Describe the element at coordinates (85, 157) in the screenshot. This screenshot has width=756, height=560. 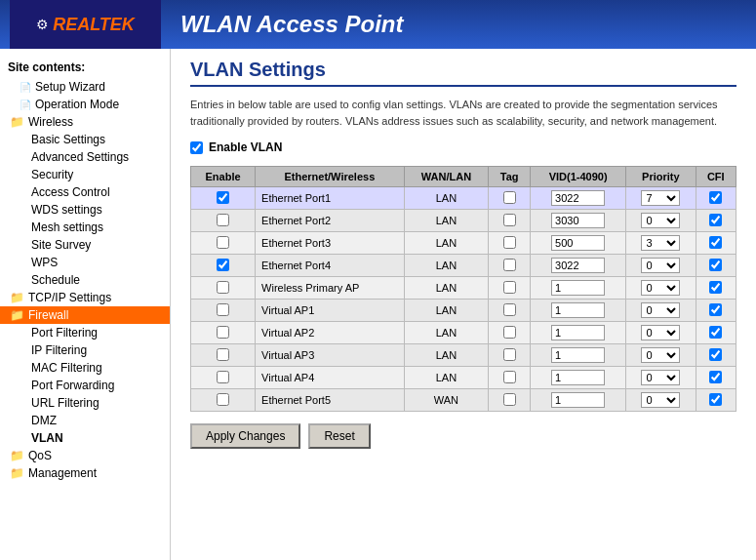
I see `sidebar-item-advanced-settings: Advanced Settings` at that location.